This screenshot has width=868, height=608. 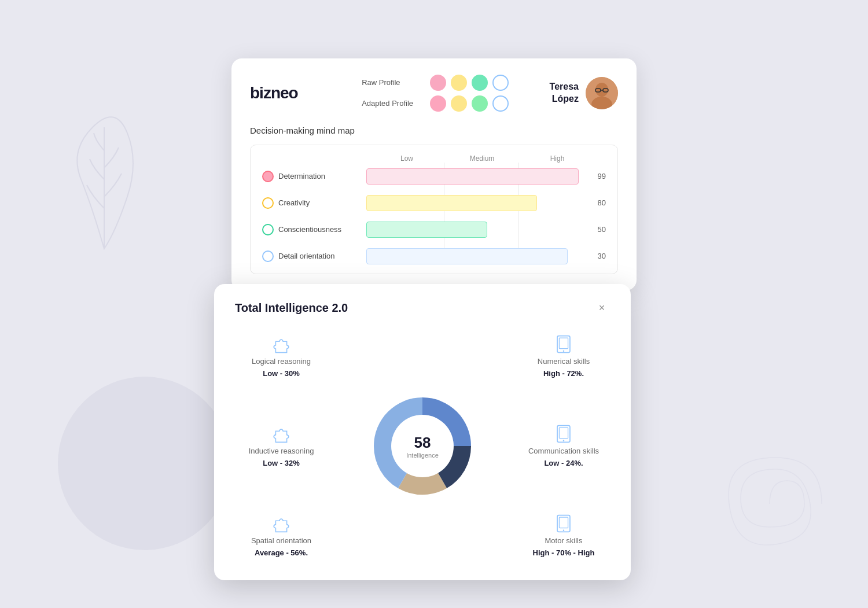 What do you see at coordinates (597, 256) in the screenshot?
I see `value-detail: 30` at bounding box center [597, 256].